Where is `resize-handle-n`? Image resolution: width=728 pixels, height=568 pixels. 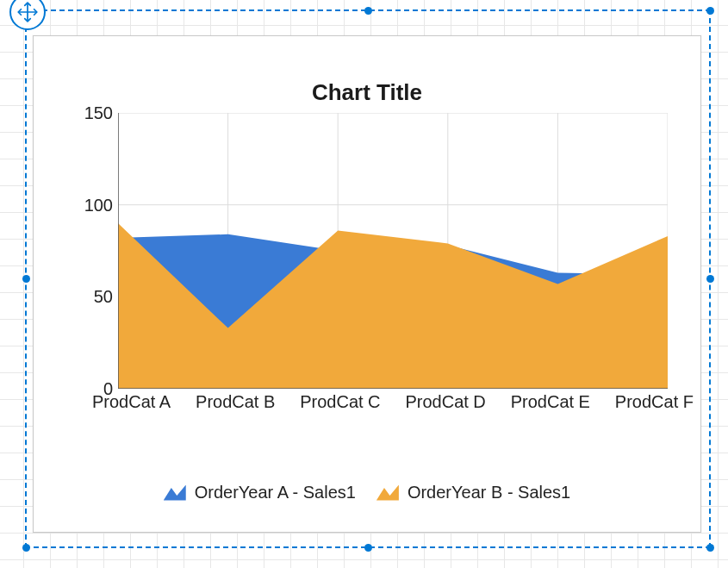 resize-handle-n is located at coordinates (369, 10).